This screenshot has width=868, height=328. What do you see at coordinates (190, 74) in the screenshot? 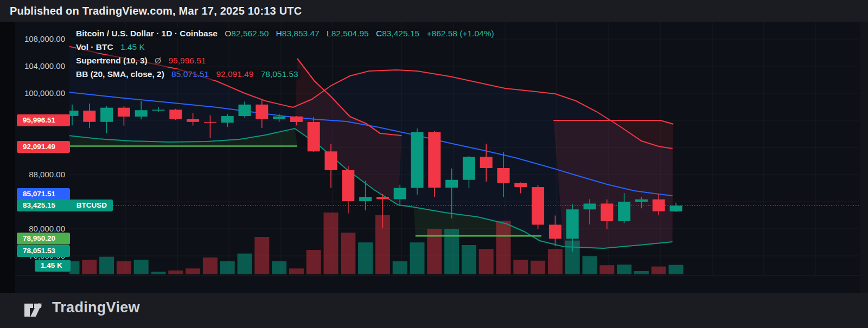
I see `bb-basis-value: 85,071.51` at bounding box center [190, 74].